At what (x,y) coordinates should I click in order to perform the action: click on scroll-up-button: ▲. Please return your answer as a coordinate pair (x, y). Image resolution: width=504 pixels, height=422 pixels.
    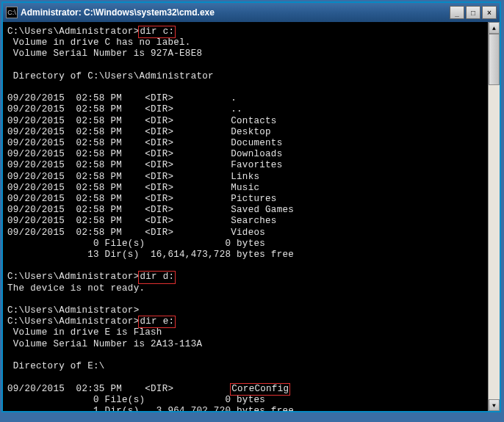
    Looking at the image, I should click on (494, 28).